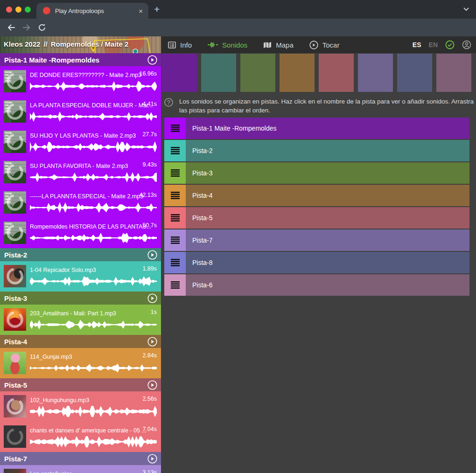  Describe the element at coordinates (87, 196) in the screenshot. I see `clip-title: ------LA PLANNTA ESPECIAL - Maite 2.mp3` at that location.